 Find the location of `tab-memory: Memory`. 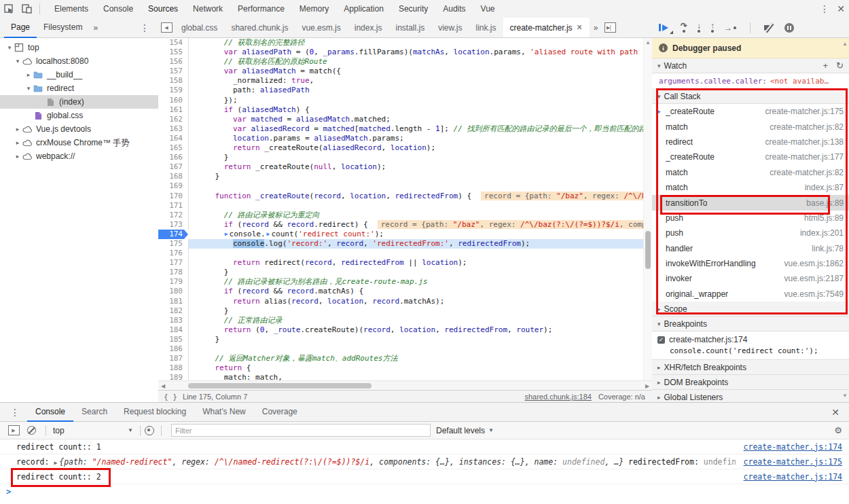

tab-memory: Memory is located at coordinates (314, 10).